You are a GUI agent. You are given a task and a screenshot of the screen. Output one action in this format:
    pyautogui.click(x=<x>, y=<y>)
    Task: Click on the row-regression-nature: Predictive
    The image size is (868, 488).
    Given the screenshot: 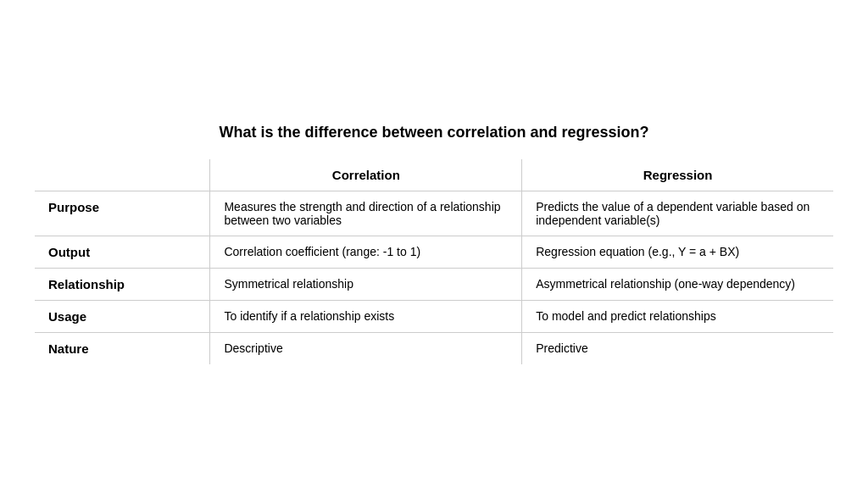 What is the action you would take?
    pyautogui.click(x=678, y=348)
    